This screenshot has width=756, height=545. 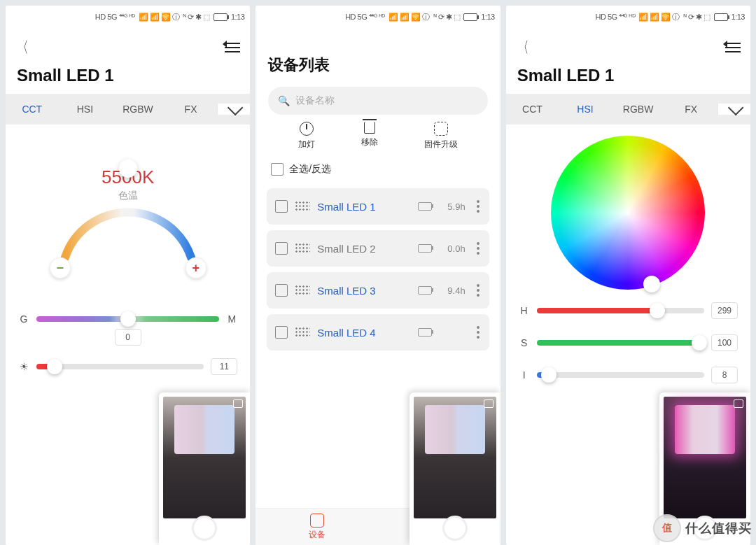 What do you see at coordinates (127, 16) in the screenshot?
I see `status-bar: HD 5G ⁴⁴ᴳ ᴴᴰ 📶 📶 🛜 ⓘ ᴺ ⟳ ✱ ⬚ 1:13` at bounding box center [127, 16].